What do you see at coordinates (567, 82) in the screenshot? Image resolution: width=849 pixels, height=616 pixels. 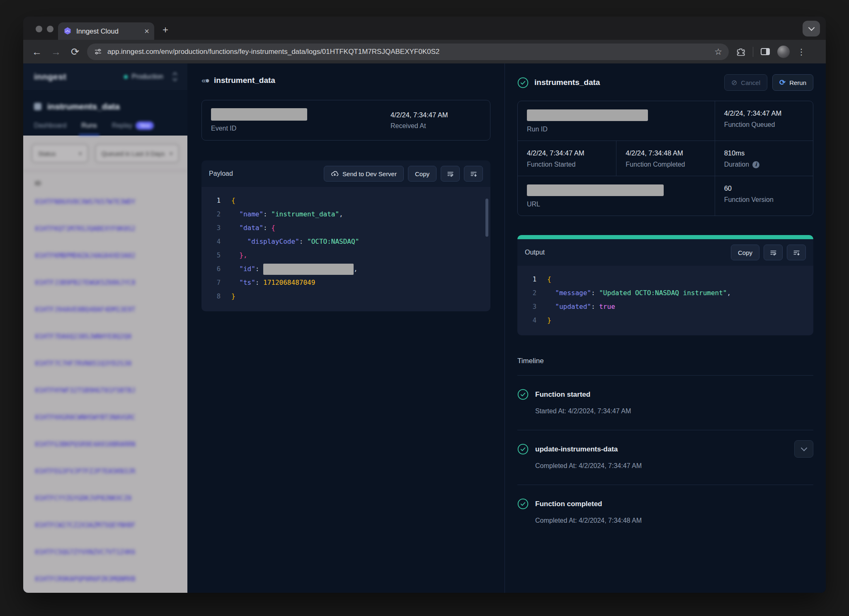 I see `run-title: instruments_data` at bounding box center [567, 82].